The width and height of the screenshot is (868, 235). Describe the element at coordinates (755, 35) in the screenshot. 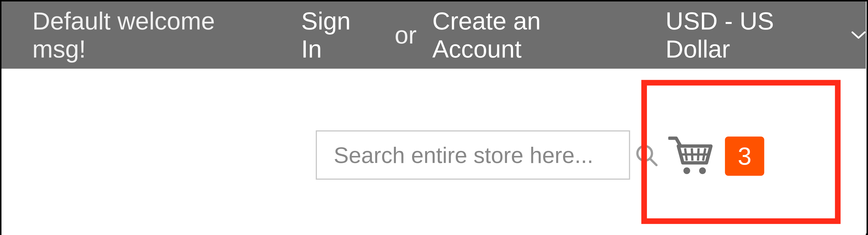

I see `currency-label: USD - US Dollar` at that location.